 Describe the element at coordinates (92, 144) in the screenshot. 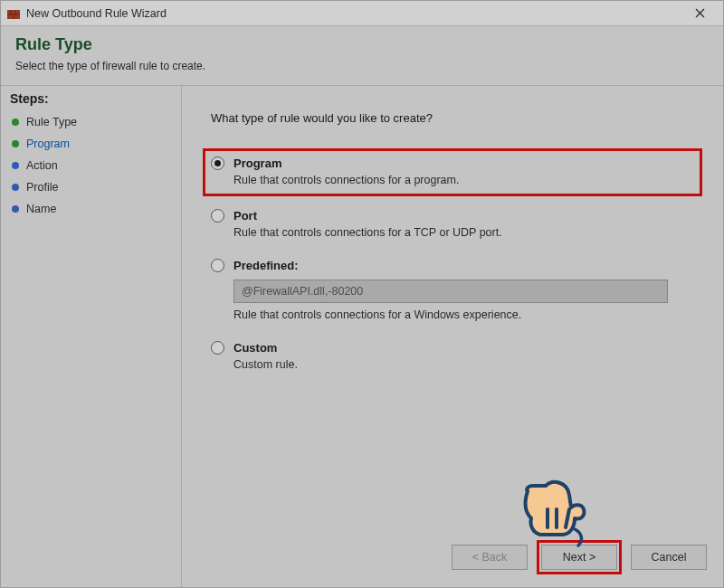

I see `step-program: Program` at that location.